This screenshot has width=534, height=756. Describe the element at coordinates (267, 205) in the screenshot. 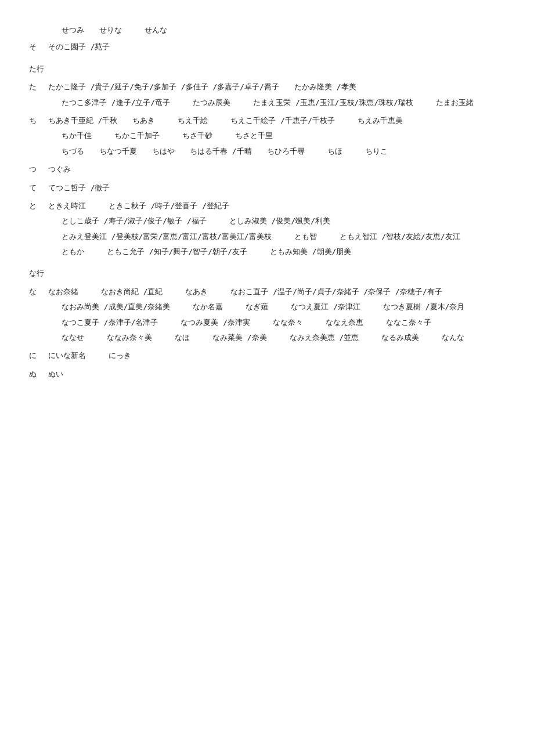

I see `line-to-1: と ときえ時江 ときこ秋子 /時子/登喜子 /登紀子` at that location.